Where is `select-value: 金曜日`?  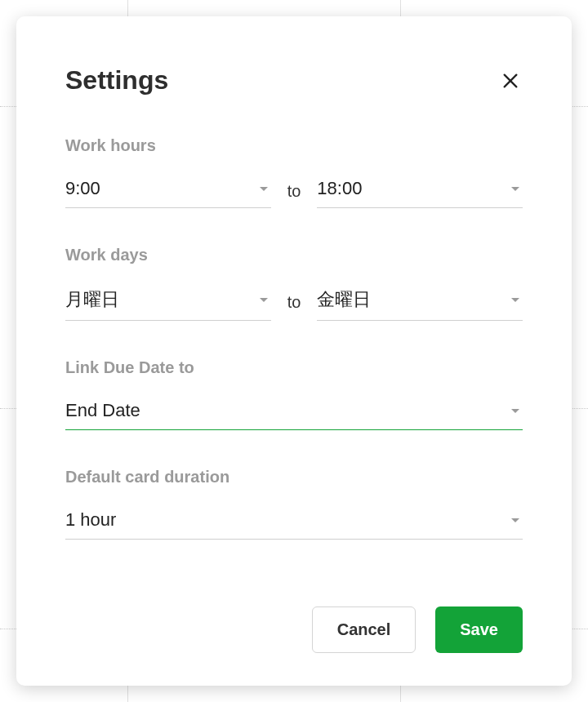
select-value: 金曜日 is located at coordinates (344, 300).